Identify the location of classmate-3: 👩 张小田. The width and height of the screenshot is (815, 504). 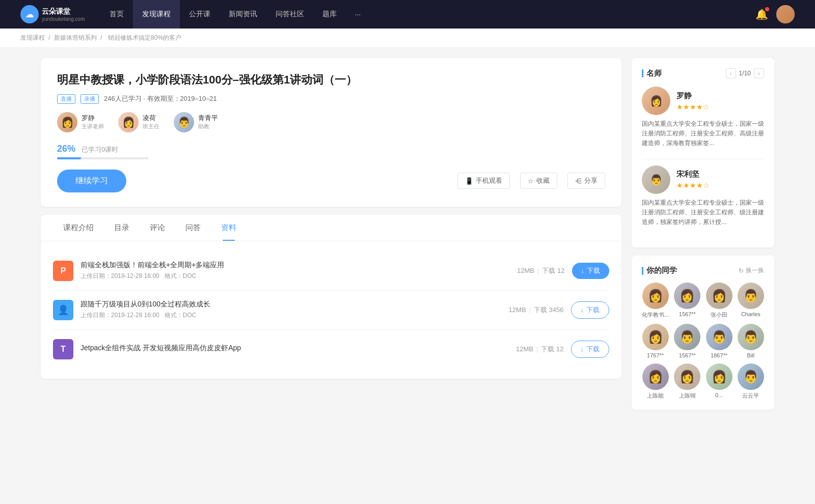
(719, 300).